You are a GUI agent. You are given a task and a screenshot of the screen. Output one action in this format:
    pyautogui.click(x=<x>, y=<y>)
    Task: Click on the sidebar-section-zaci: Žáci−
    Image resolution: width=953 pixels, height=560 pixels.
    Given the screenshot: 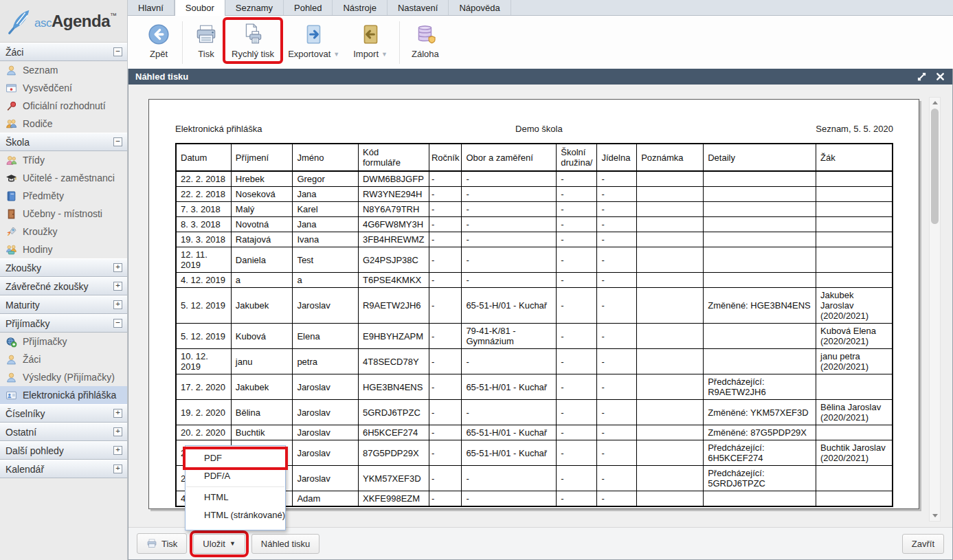 What is the action you would take?
    pyautogui.click(x=63, y=52)
    